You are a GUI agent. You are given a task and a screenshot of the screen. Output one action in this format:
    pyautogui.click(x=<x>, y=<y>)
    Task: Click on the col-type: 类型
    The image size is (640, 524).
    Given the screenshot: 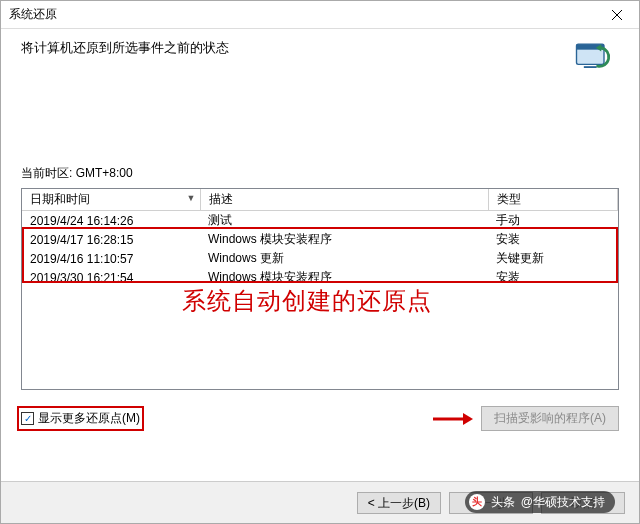 What is the action you would take?
    pyautogui.click(x=553, y=200)
    